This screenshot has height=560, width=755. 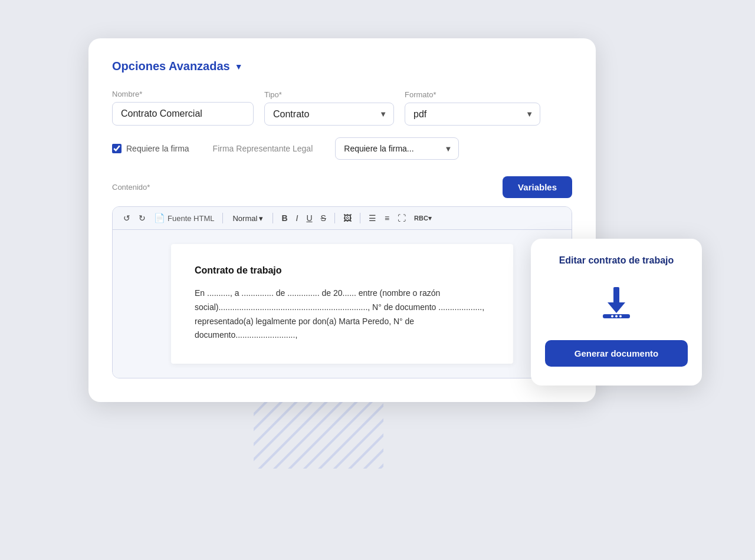 I want to click on form-row-main: Nombre* Tipo* Contrato Otro ▼ Formato* p…, so click(x=342, y=107).